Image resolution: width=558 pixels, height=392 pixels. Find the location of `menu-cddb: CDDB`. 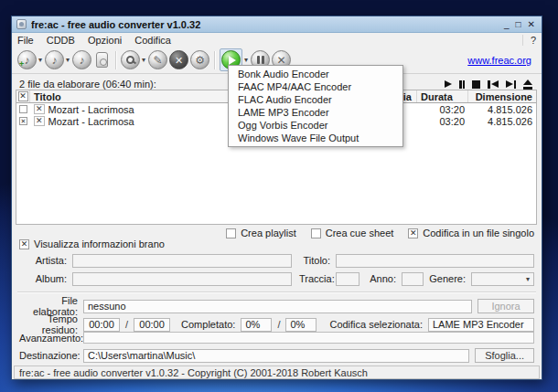

menu-cddb: CDDB is located at coordinates (60, 40).